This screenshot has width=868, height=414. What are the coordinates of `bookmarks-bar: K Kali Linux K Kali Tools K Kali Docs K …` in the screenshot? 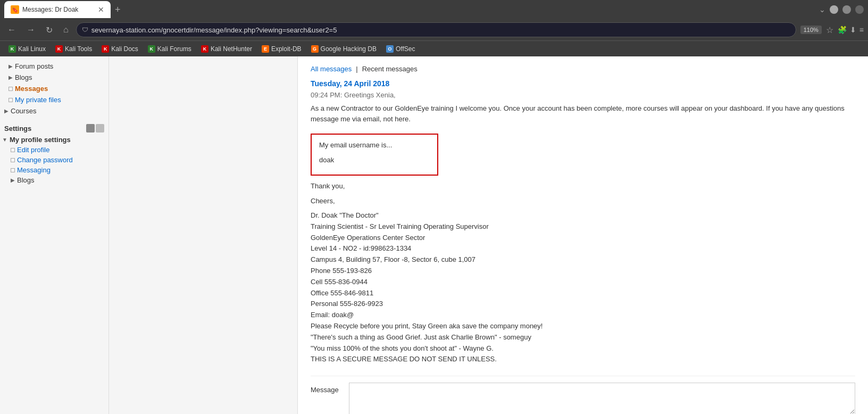 It's located at (434, 48).